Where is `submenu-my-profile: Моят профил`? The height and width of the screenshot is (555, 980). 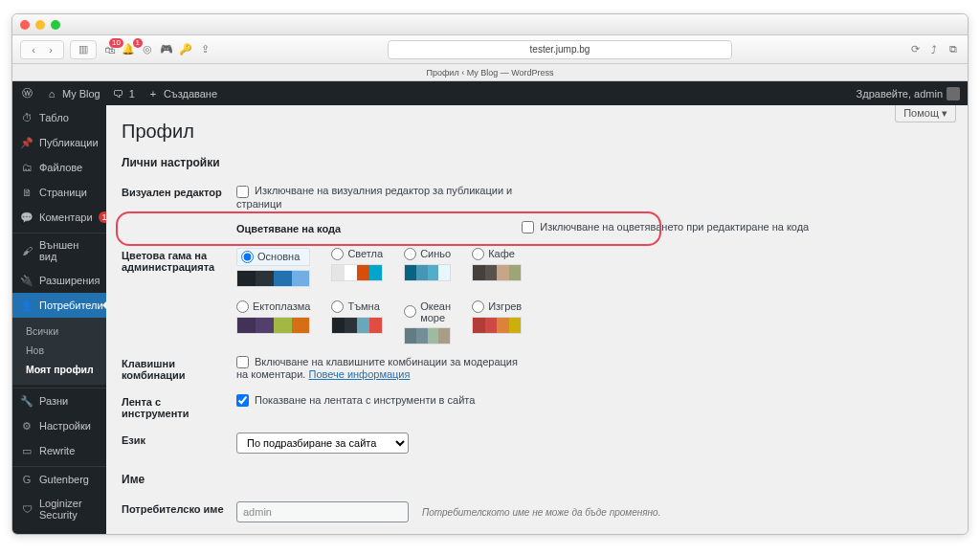 submenu-my-profile: Моят профил is located at coordinates (59, 369).